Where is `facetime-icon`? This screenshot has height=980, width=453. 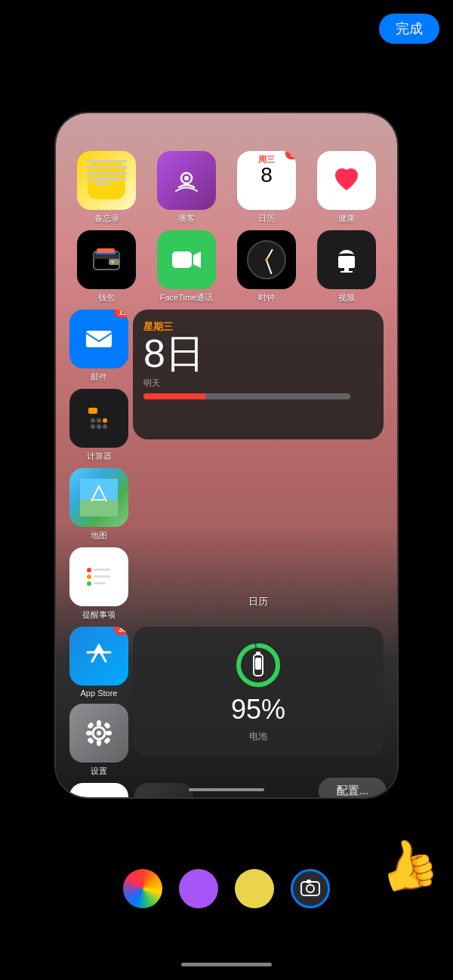
facetime-icon is located at coordinates (186, 260).